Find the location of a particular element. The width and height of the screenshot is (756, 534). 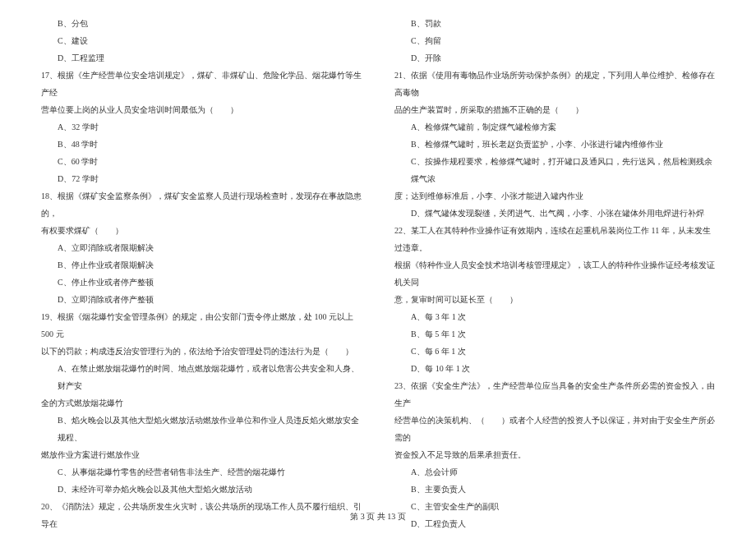

option-line: B、分包 is located at coordinates (201, 23).